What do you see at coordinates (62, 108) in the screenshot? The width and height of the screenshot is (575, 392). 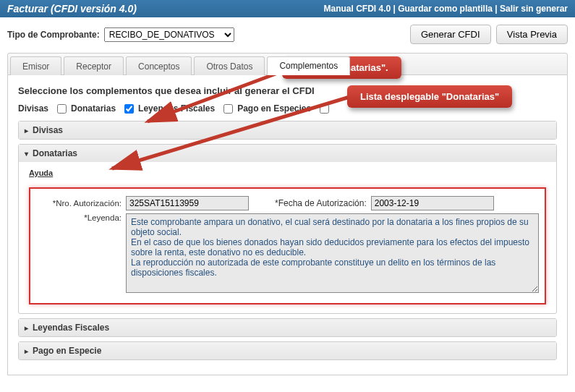 I see `divisas-checkbox` at bounding box center [62, 108].